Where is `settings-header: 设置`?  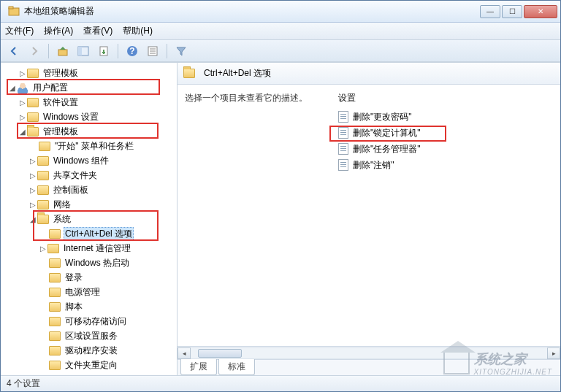
settings-header: 设置 is located at coordinates (446, 98).